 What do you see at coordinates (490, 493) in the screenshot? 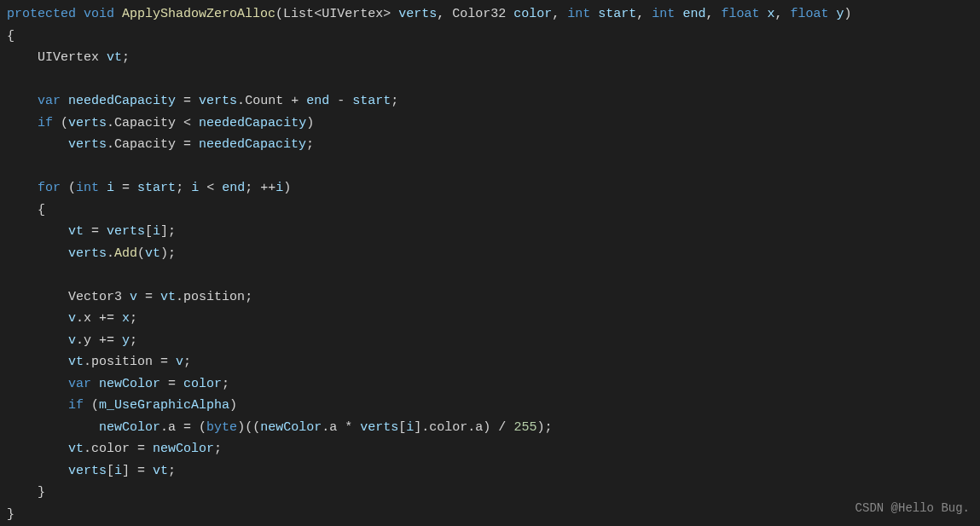
I see `code-line-23: }` at bounding box center [490, 493].